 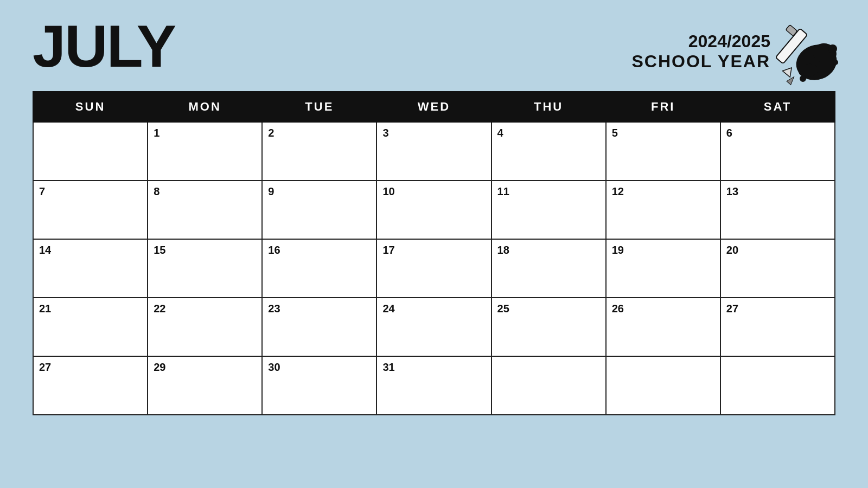 I want to click on calendar-day-cell: 19, so click(x=663, y=268).